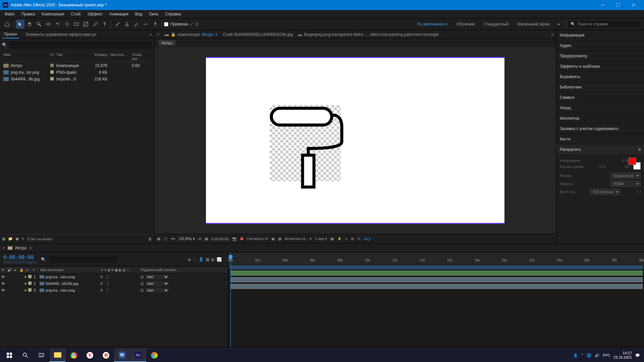 This screenshot has width=644, height=362. What do you see at coordinates (552, 35) in the screenshot?
I see `viewer-overflow-icon: »` at bounding box center [552, 35].